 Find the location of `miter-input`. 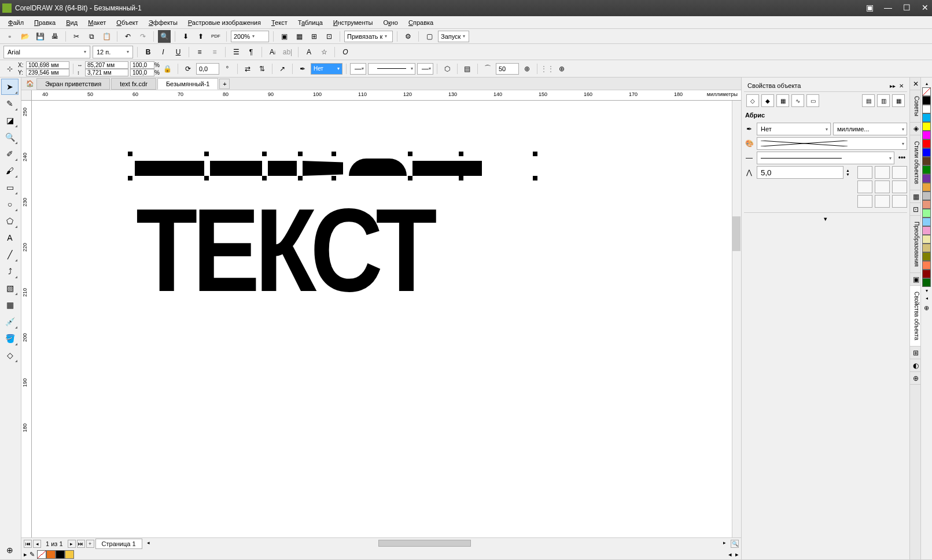

miter-input is located at coordinates (800, 172).